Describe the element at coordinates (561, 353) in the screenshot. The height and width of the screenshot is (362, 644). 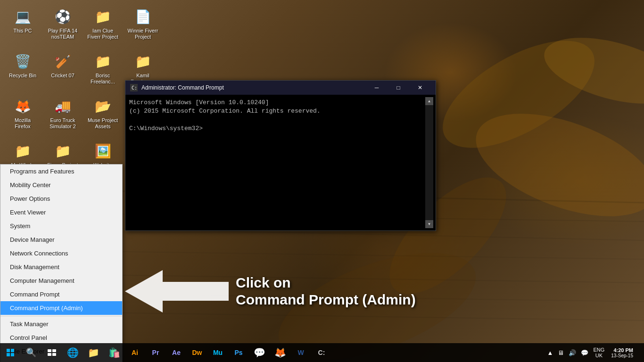
I see `tray-network-icon: 🖥` at that location.